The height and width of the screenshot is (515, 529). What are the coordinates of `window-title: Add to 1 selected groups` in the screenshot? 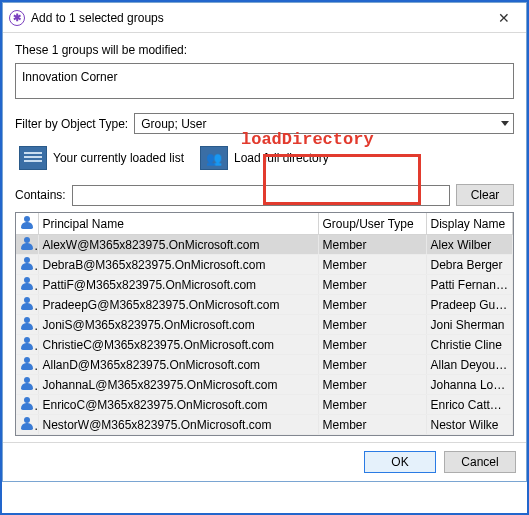 It's located at (256, 18).